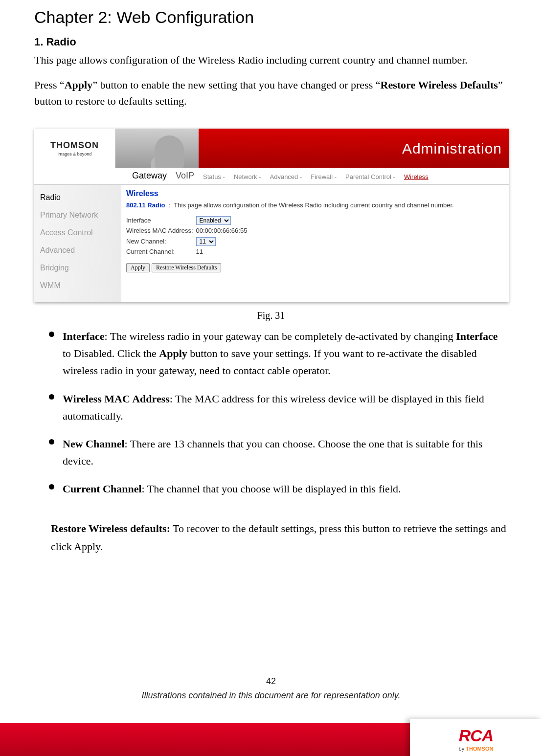  What do you see at coordinates (271, 315) in the screenshot?
I see `figure-caption: Fig. 31` at bounding box center [271, 315].